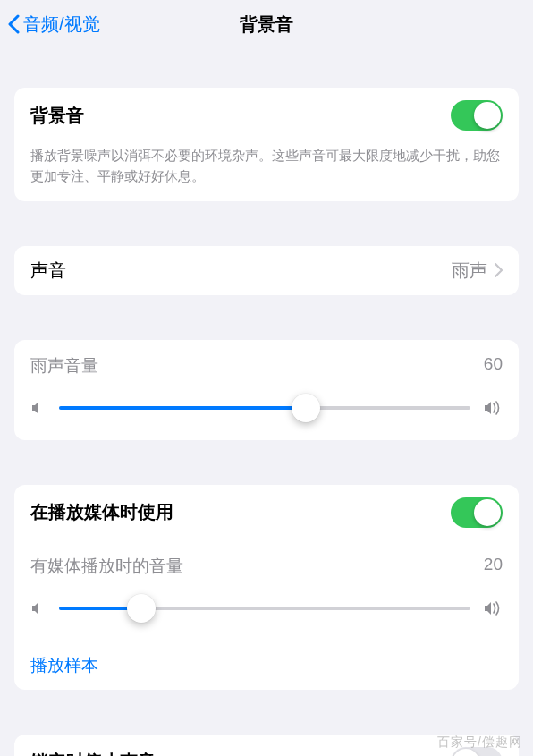  Describe the element at coordinates (266, 270) in the screenshot. I see `group-sound: 声音 雨声` at that location.